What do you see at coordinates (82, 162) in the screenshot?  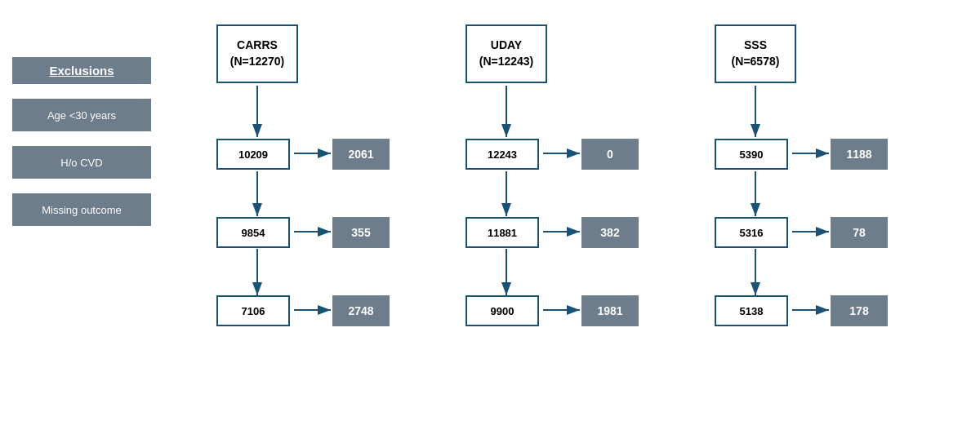 I see `exclusion-cvd: H/o CVD` at bounding box center [82, 162].